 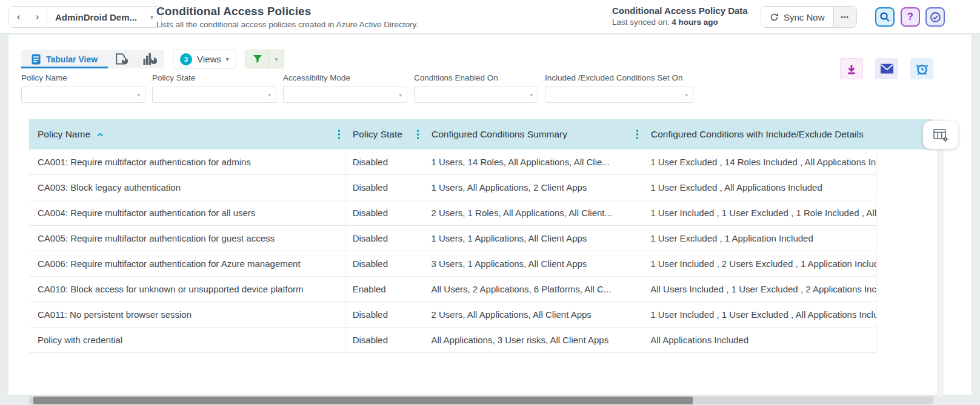 I want to click on filter-options-button: ▾, so click(x=276, y=59).